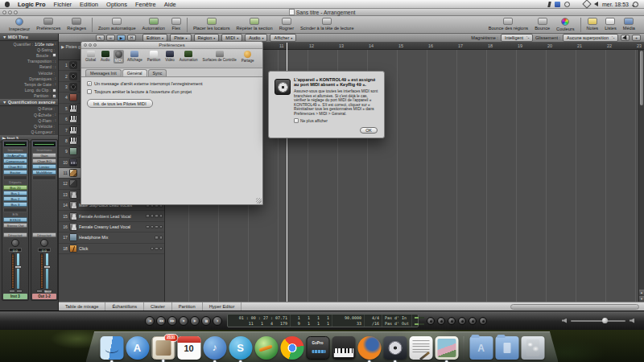  What do you see at coordinates (176, 24) in the screenshot?
I see `toolbar-button-flex: Flex` at bounding box center [176, 24].